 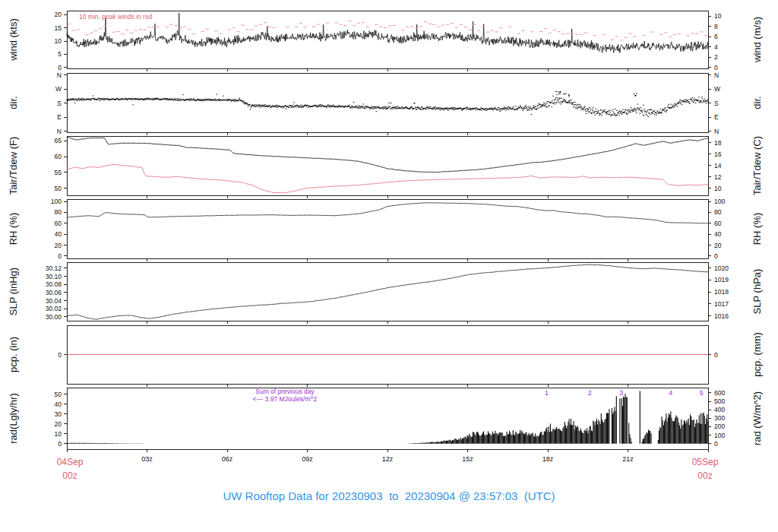 I want to click on ytick-label: 60, so click(x=59, y=157).